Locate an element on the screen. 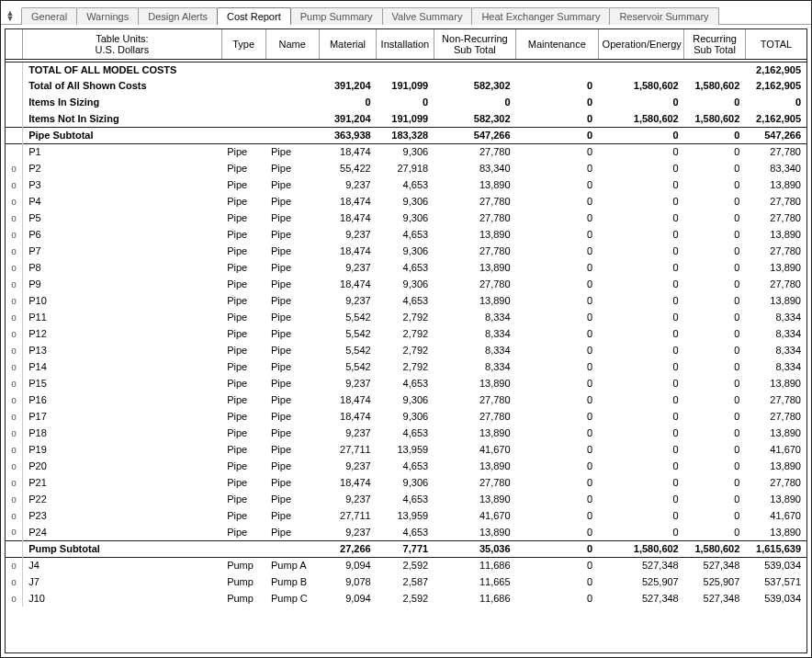  tab-design-alerts: Design Alerts is located at coordinates (178, 17).